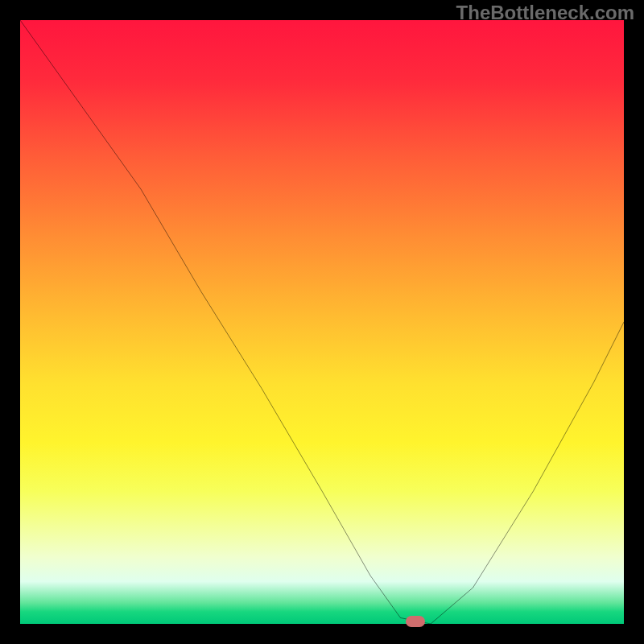  I want to click on optimum-marker-icon, so click(415, 621).